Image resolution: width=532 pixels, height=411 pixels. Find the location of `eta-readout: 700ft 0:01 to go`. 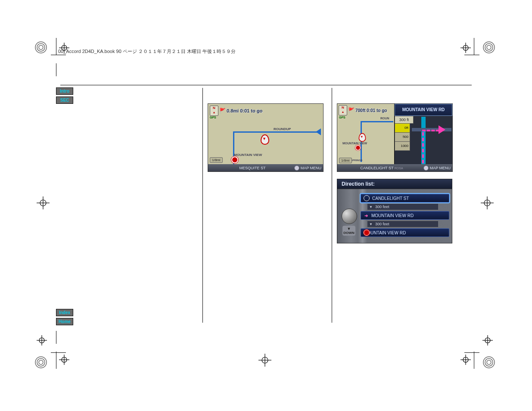

eta-readout: 700ft 0:01 to go is located at coordinates (371, 110).